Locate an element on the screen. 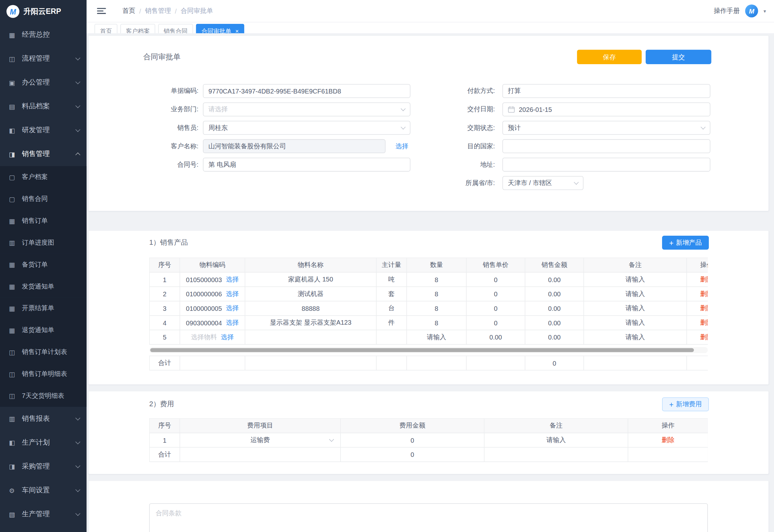  sidebar-item: ◫ 销售订单计划表 is located at coordinates (43, 352).